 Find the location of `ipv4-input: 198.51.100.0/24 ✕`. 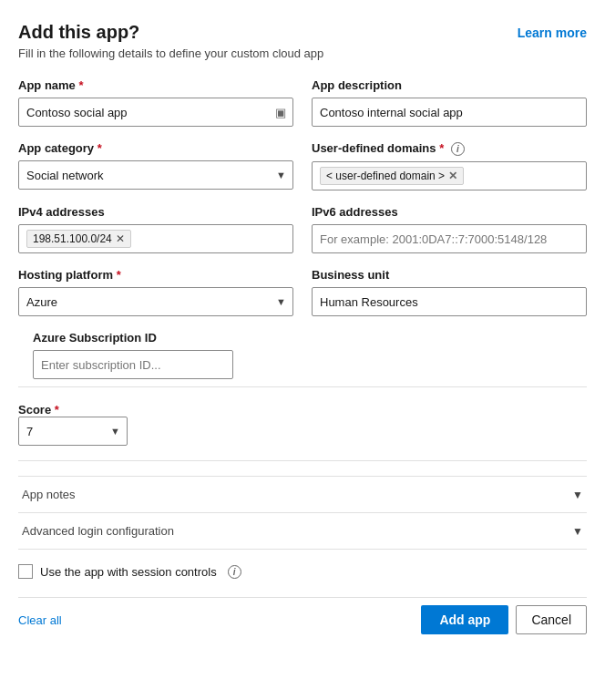

ipv4-input: 198.51.100.0/24 ✕ is located at coordinates (156, 239).